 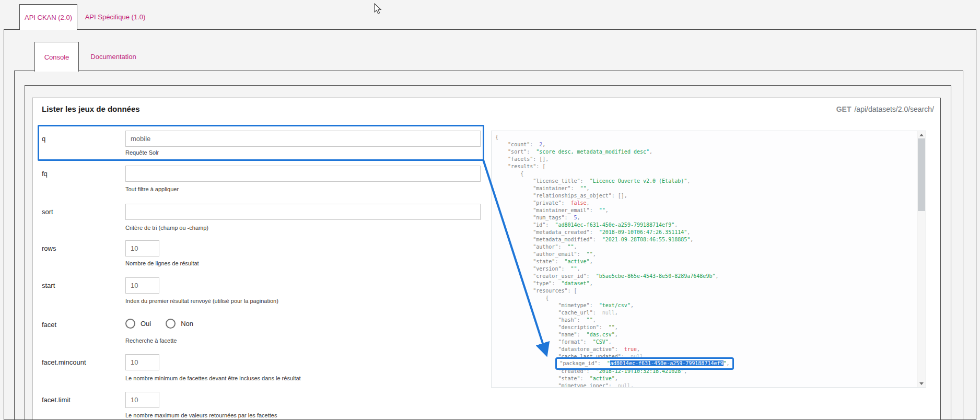 What do you see at coordinates (645, 364) in the screenshot?
I see `package-id-highlight: "package_id": "ad8014ec-f631-450e-a259-7…` at bounding box center [645, 364].